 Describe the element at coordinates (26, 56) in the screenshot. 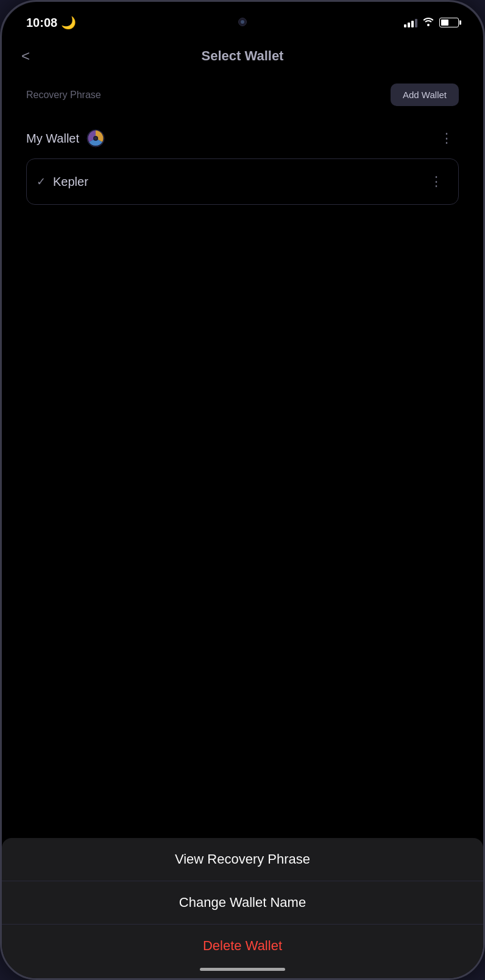

I see `back-button: <` at that location.